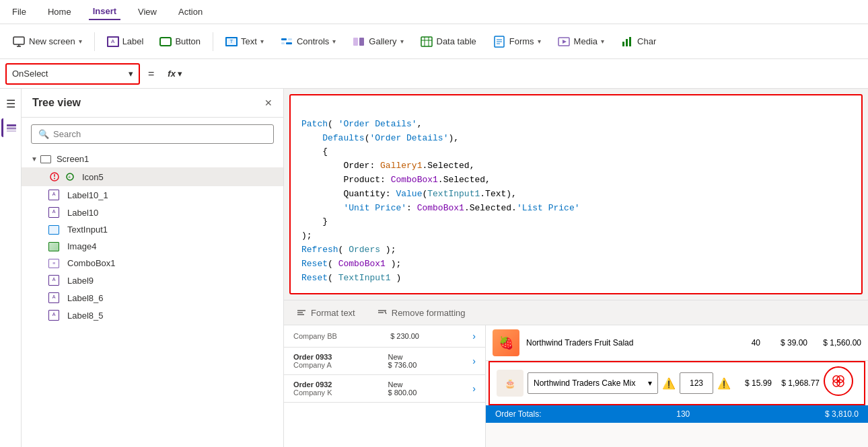 The image size is (868, 447). Describe the element at coordinates (313, 42) in the screenshot. I see `controls-btn-label: Controls` at that location.